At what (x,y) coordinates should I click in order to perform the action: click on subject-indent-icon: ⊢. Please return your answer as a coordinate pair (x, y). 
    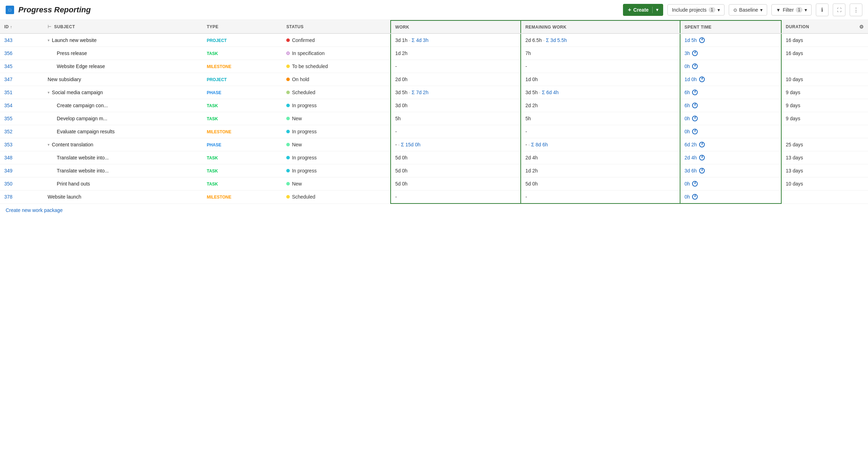
    Looking at the image, I should click on (49, 27).